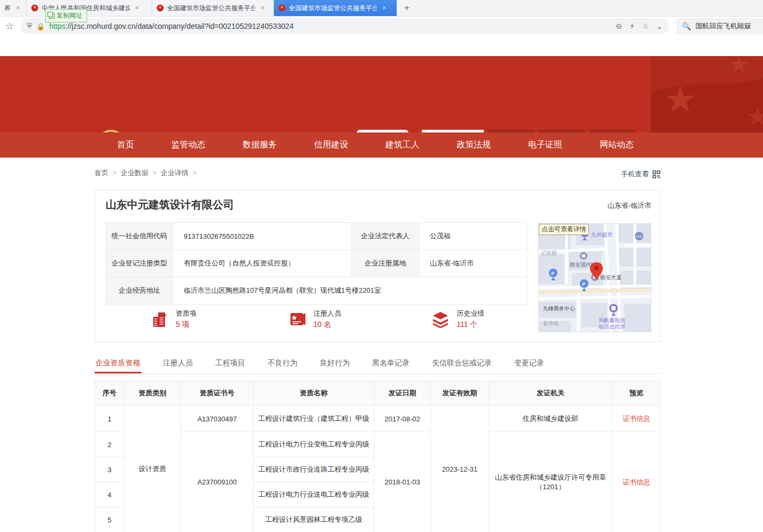  What do you see at coordinates (327, 325) in the screenshot?
I see `stat-value: 10 名` at bounding box center [327, 325].